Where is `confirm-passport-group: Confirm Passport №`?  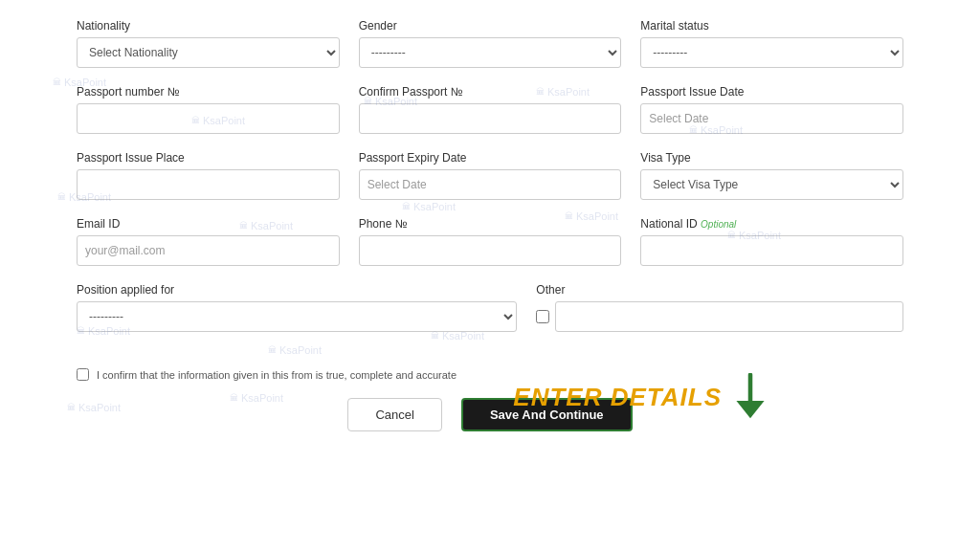
confirm-passport-group: Confirm Passport № is located at coordinates (490, 109).